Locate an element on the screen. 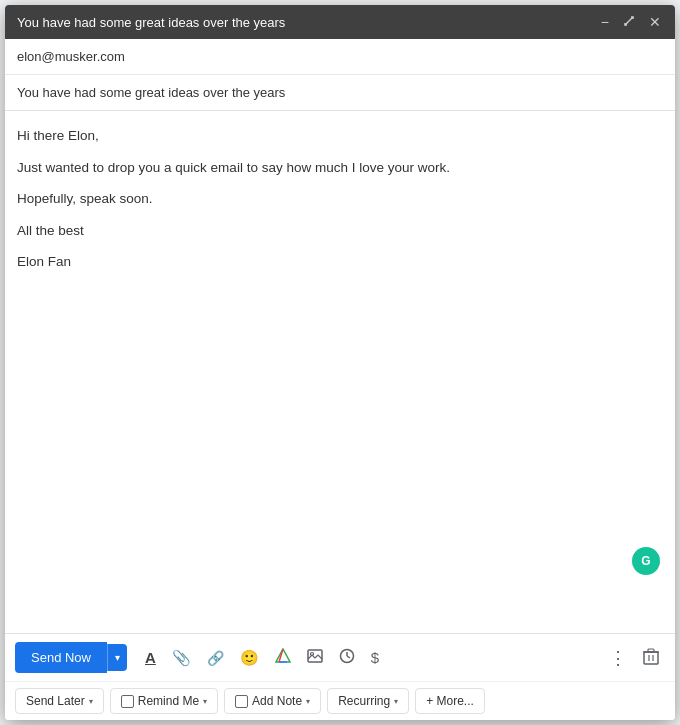  minimize-button: − is located at coordinates (605, 22).